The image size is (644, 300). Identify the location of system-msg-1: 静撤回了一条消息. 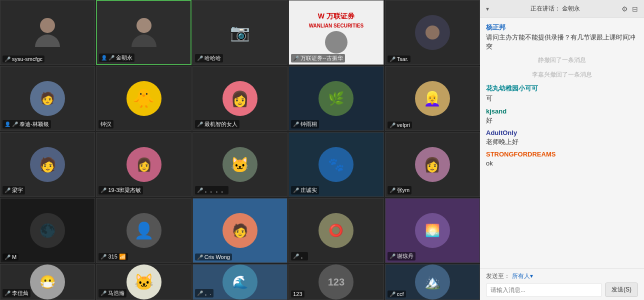
(562, 60).